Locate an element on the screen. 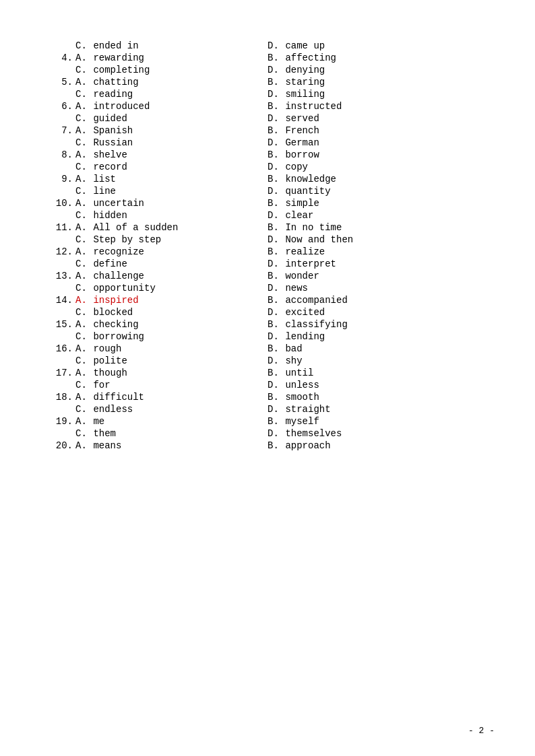  right-col: B. knowledge is located at coordinates (375, 179).